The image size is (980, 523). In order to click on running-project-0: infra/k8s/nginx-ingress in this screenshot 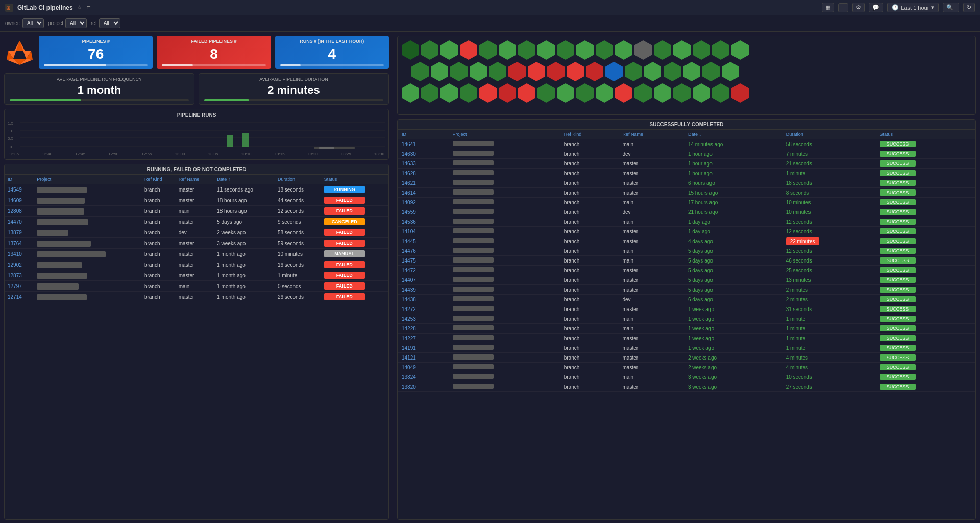, I will do `click(88, 190)`.